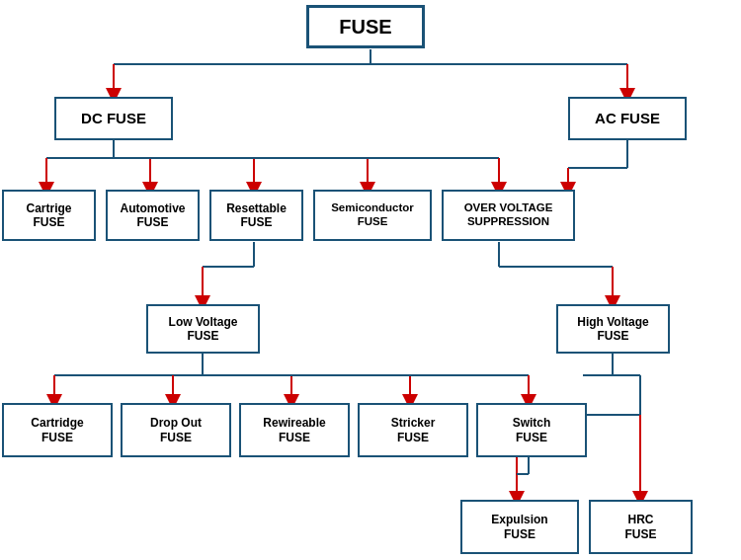 The width and height of the screenshot is (741, 560). What do you see at coordinates (57, 431) in the screenshot?
I see `cartridge-fuse-bottom-node: CartridgeFUSE` at bounding box center [57, 431].